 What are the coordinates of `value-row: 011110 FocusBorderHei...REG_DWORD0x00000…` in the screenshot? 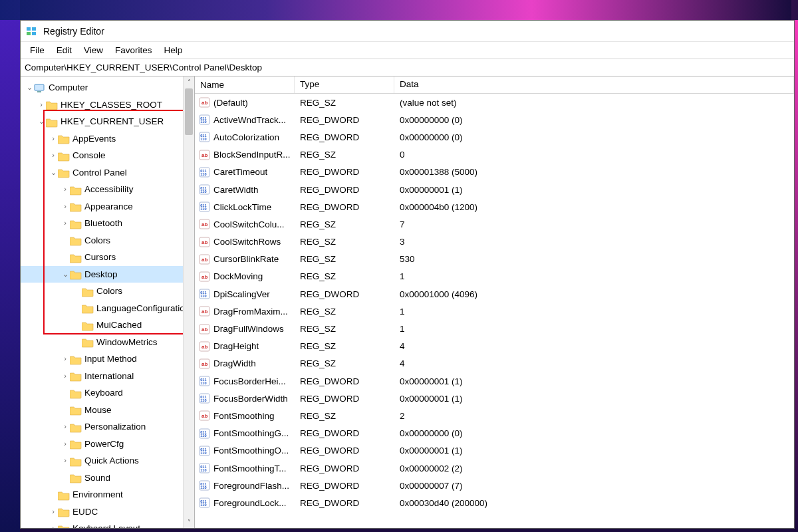 It's located at (495, 381).